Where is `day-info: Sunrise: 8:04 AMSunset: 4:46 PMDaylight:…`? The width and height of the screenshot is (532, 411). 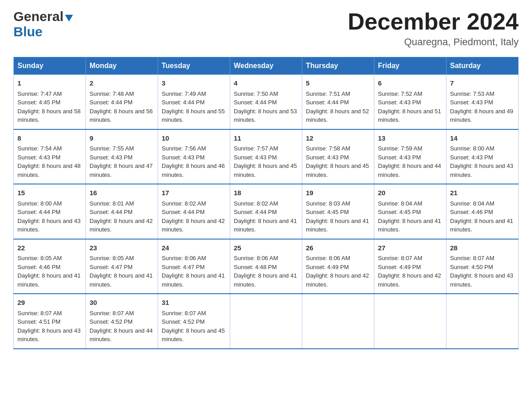 day-info: Sunrise: 8:04 AMSunset: 4:46 PMDaylight:… is located at coordinates (482, 217).